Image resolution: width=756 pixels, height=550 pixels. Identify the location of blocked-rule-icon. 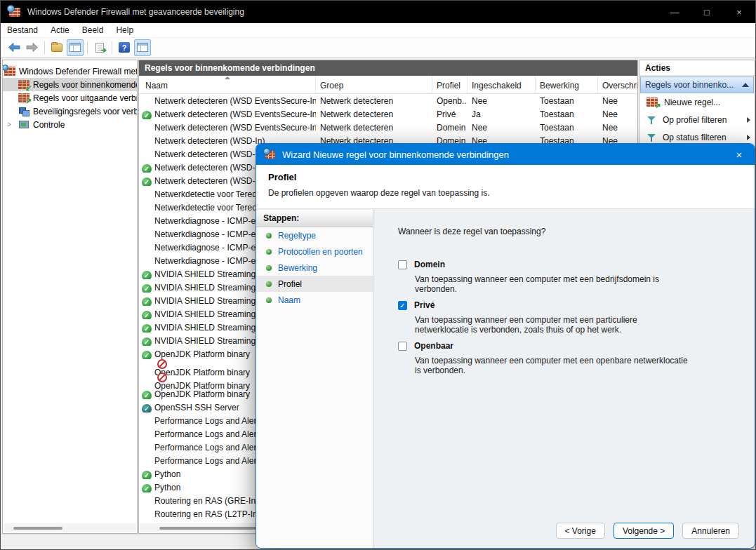
(162, 364).